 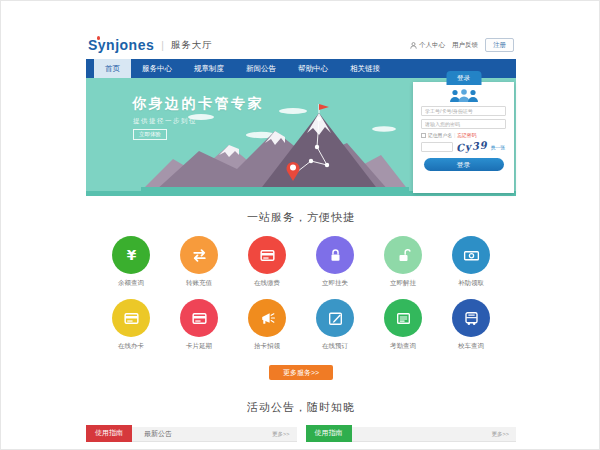 I want to click on service-item-label: 在线预订, so click(x=335, y=346).